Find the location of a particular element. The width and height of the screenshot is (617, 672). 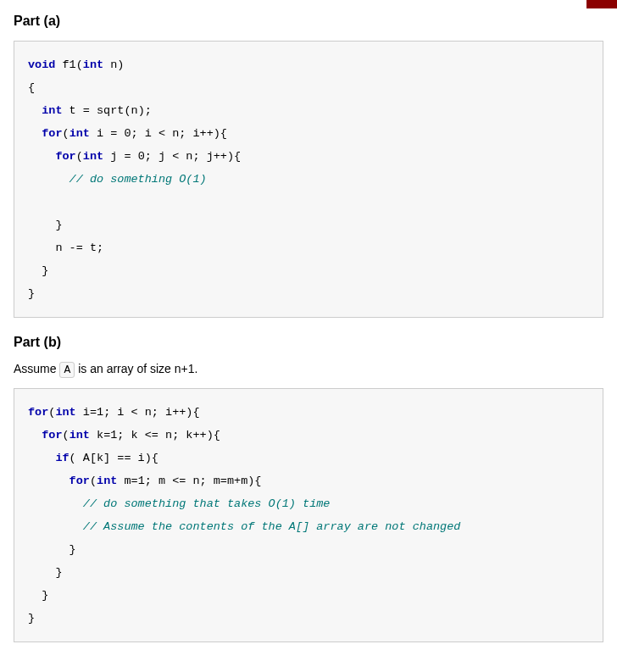

code-comment: // do something that takes O(1) time is located at coordinates (207, 503).